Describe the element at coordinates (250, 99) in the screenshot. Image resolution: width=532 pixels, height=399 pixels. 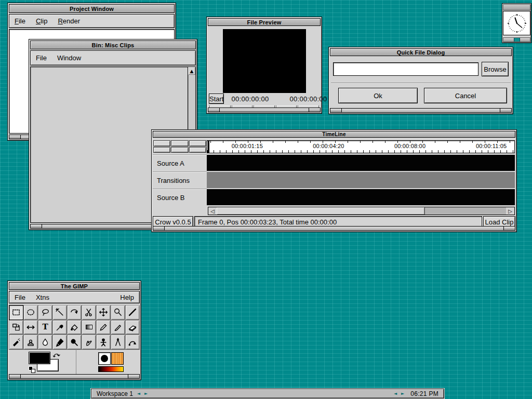
I see `time-in: 00:00:00:00` at that location.